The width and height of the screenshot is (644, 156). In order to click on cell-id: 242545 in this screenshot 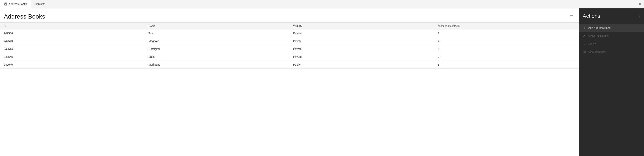, I will do `click(72, 57)`.